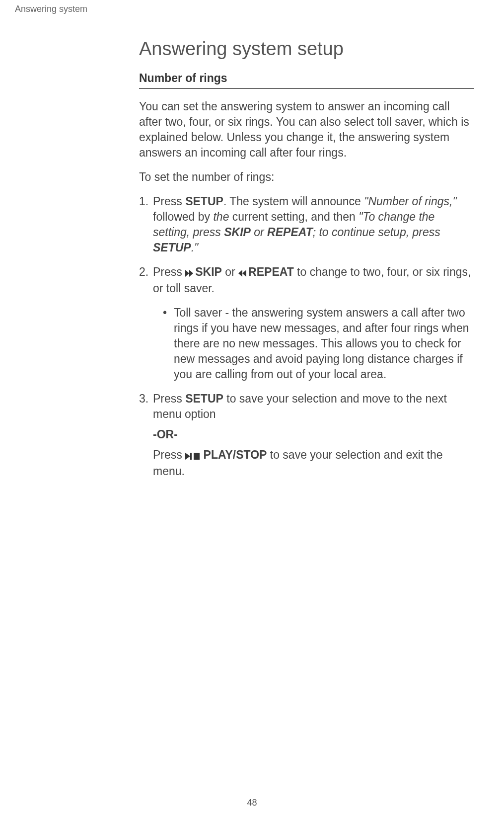  What do you see at coordinates (252, 803) in the screenshot?
I see `page-number: 48` at bounding box center [252, 803].